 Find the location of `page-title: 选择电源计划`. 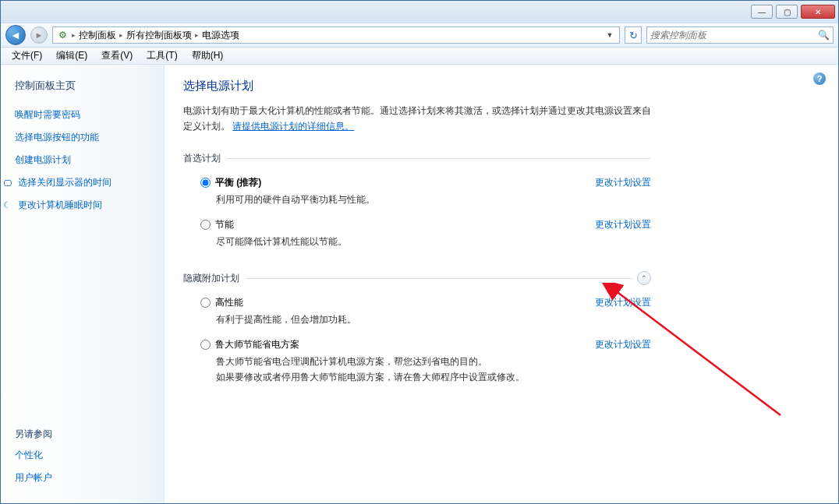

page-title: 选择电源计划 is located at coordinates (502, 86).